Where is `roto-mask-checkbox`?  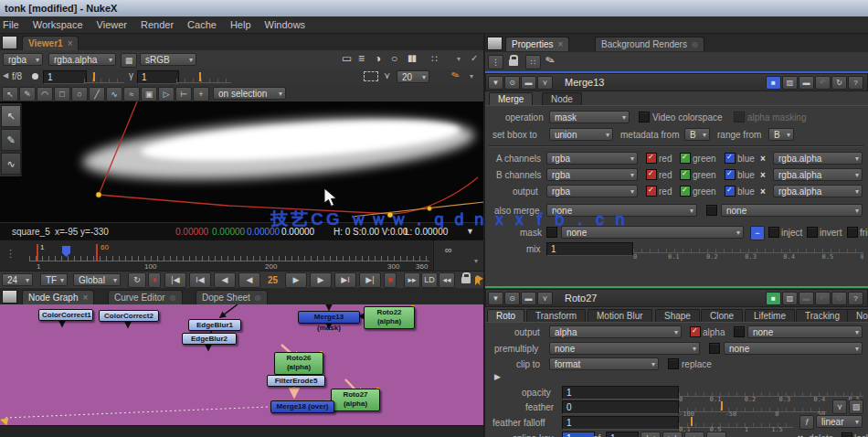
roto-mask-checkbox is located at coordinates (739, 332).